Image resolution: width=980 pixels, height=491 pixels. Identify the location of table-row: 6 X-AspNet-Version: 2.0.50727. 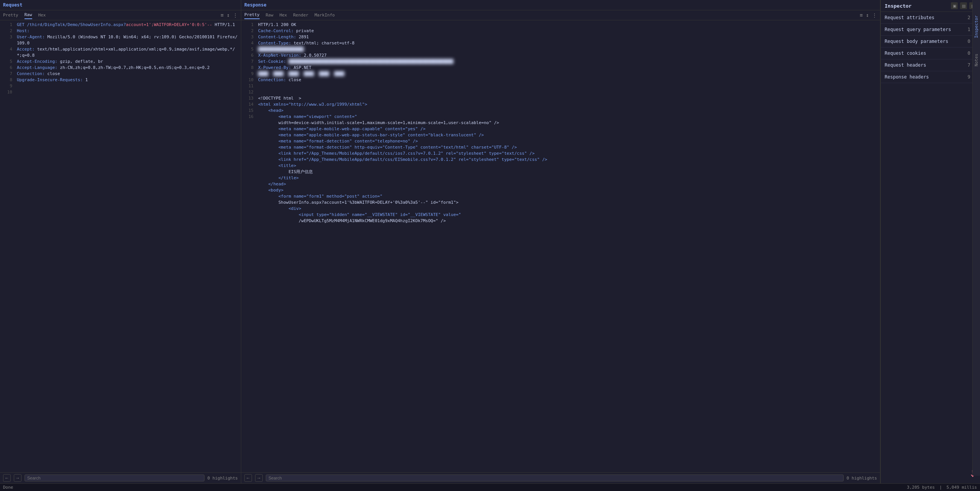
(561, 56).